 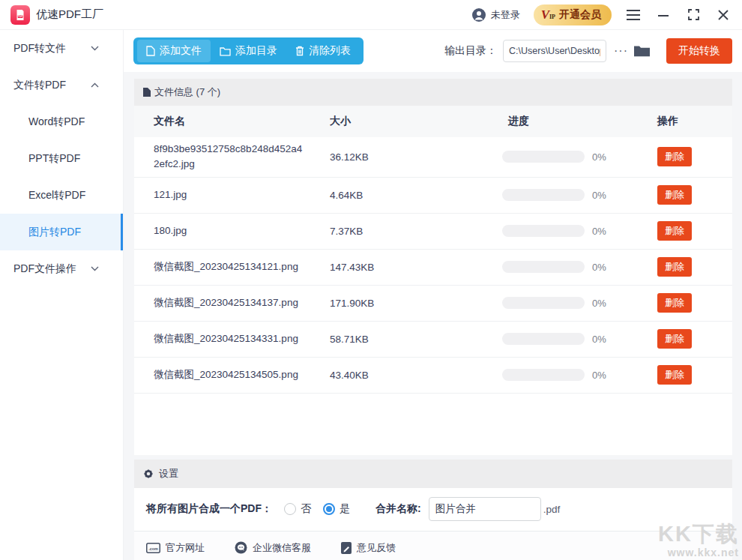 I want to click on table-header: 文件名 大小 进度 操作, so click(x=433, y=121).